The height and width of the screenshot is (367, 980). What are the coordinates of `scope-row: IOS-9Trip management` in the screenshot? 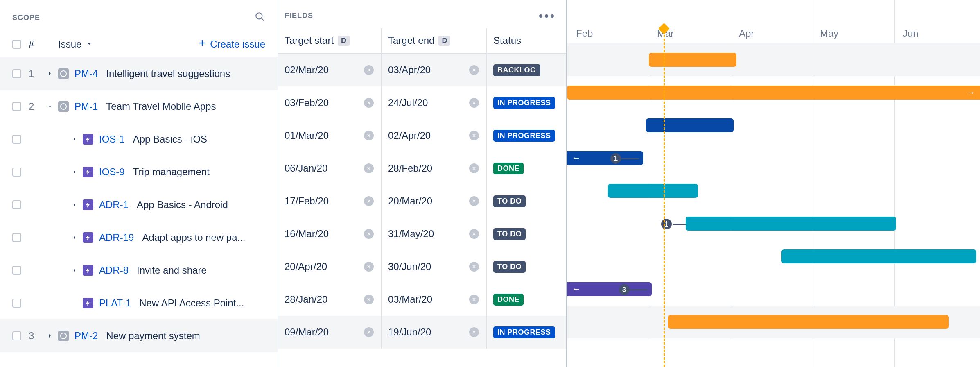 It's located at (139, 172).